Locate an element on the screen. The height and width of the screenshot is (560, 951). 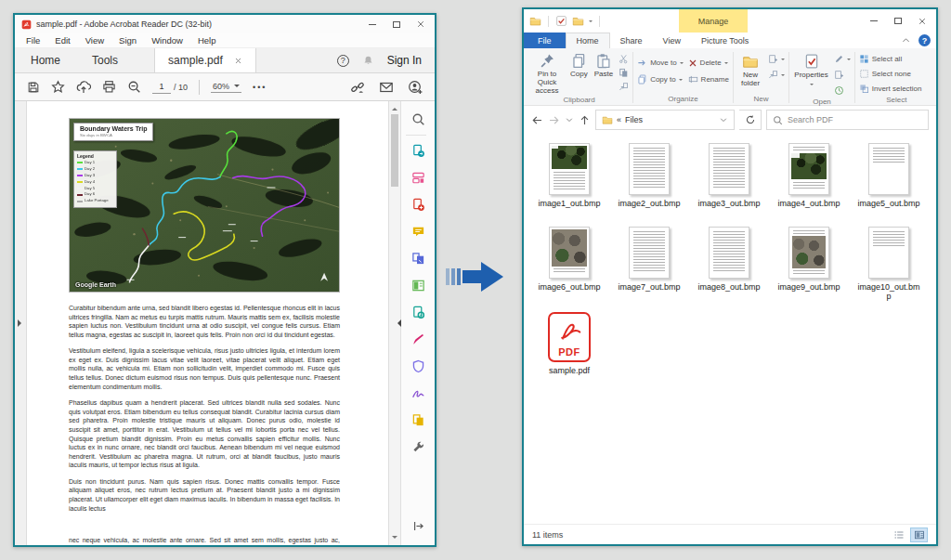
save-icon is located at coordinates (33, 87).